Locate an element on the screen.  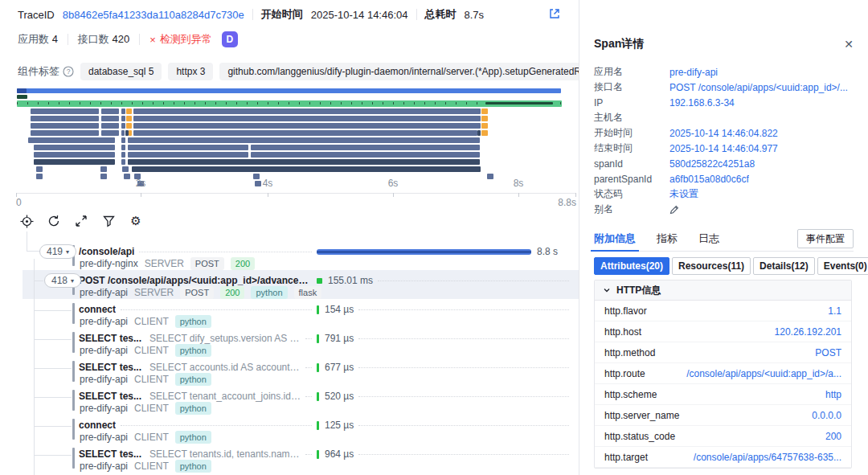
field-value: a6fb015a08d0c6cf is located at coordinates (709, 179).